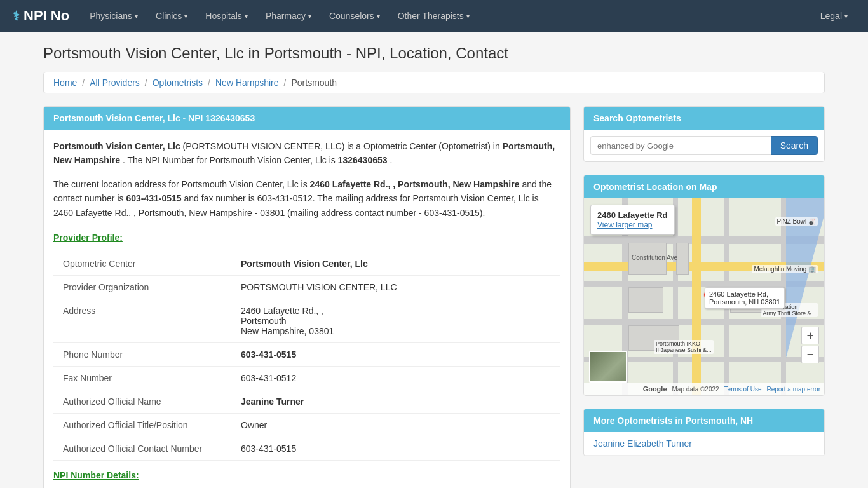  What do you see at coordinates (794, 146) in the screenshot?
I see `search-button: Search` at bounding box center [794, 146].